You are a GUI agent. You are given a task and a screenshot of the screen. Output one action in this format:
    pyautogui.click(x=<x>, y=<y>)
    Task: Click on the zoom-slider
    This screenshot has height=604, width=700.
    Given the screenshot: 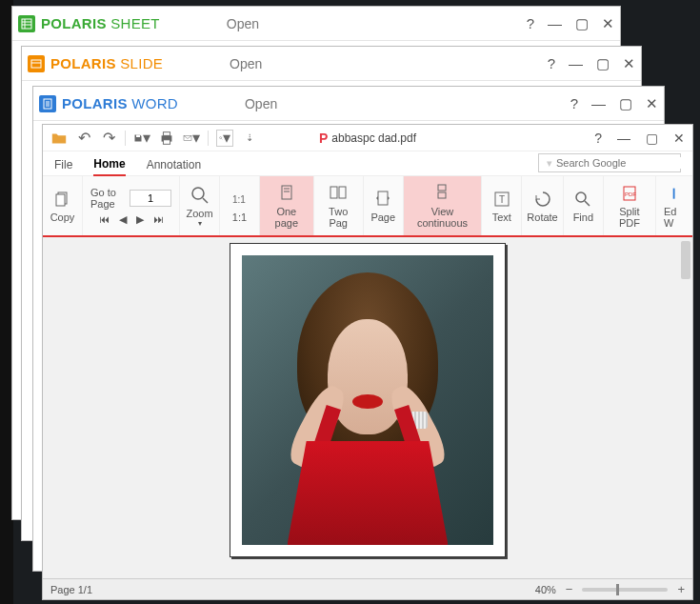 What is the action you would take?
    pyautogui.click(x=625, y=590)
    